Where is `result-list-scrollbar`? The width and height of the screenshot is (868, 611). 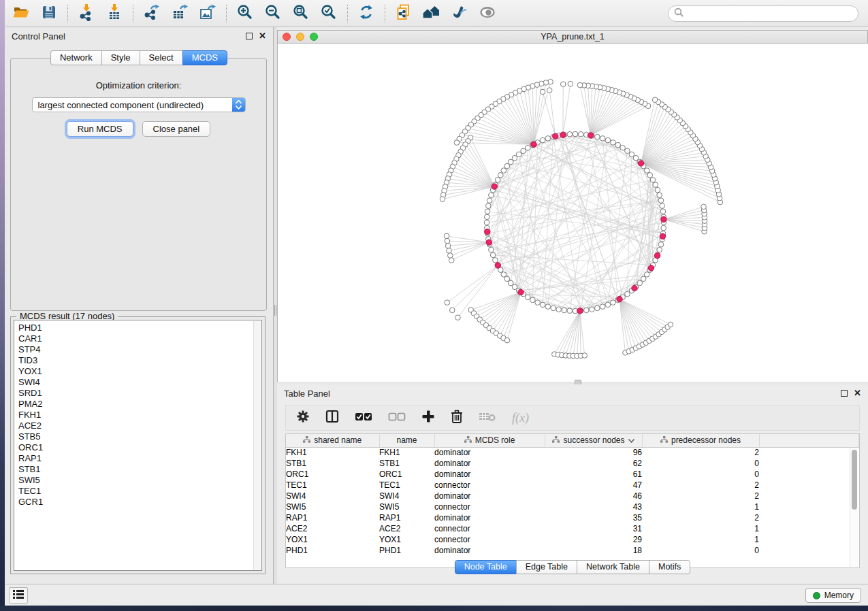
result-list-scrollbar is located at coordinates (257, 445).